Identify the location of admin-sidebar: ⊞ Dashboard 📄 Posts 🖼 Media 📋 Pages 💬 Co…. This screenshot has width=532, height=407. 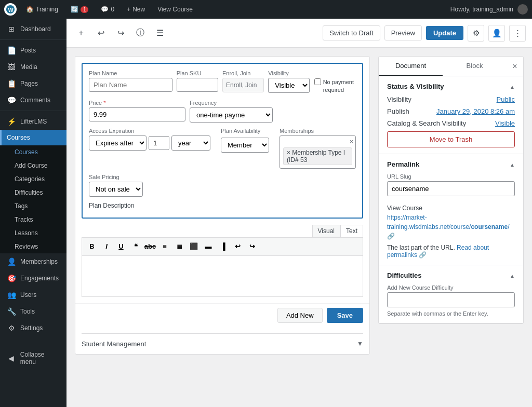
(33, 213).